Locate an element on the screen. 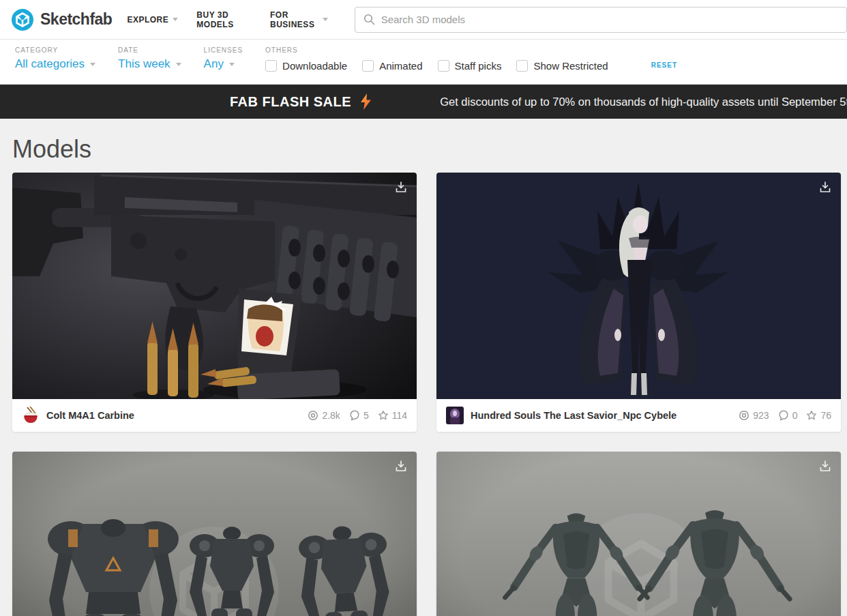 This screenshot has height=616, width=847. comments-count: 0 is located at coordinates (795, 415).